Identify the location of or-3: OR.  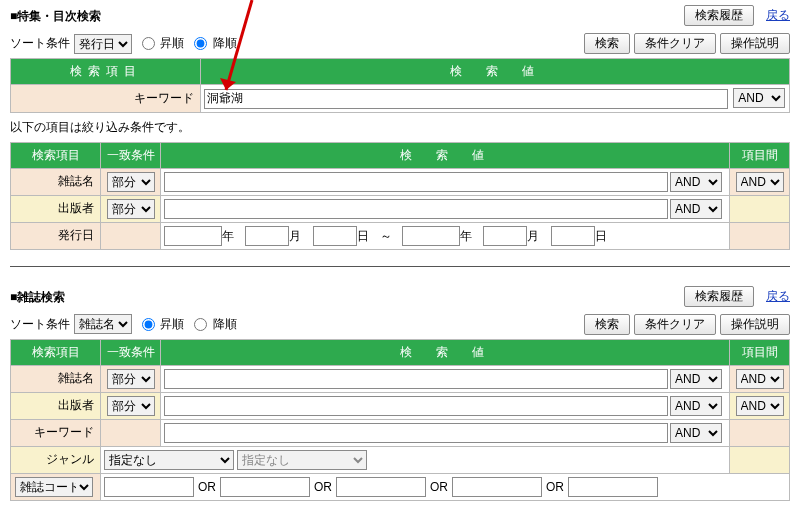
(439, 487).